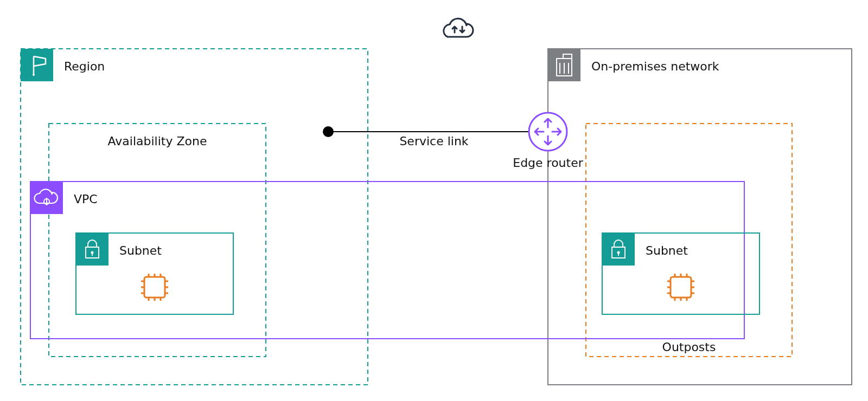 Image resolution: width=868 pixels, height=401 pixels. What do you see at coordinates (564, 65) in the screenshot?
I see `onprem-icon` at bounding box center [564, 65].